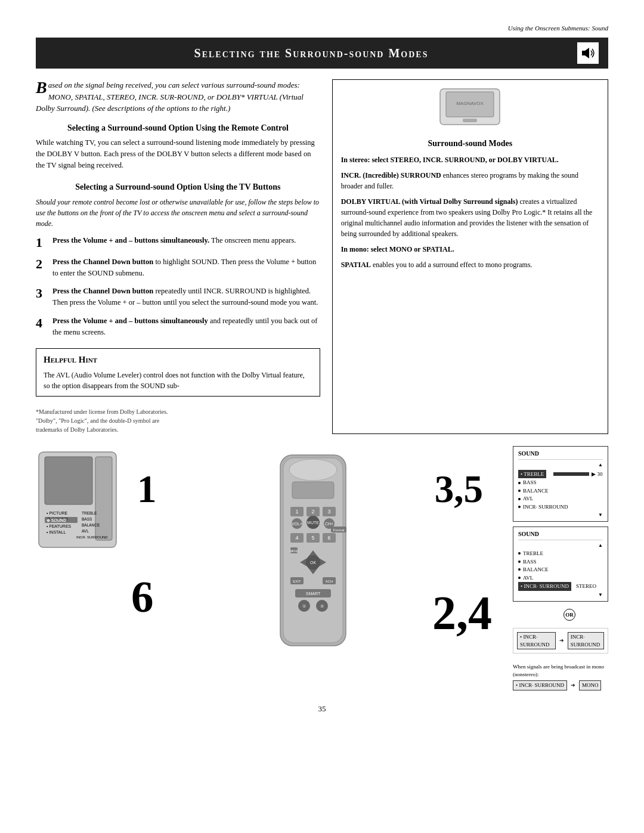 This screenshot has width=644, height=833. What do you see at coordinates (186, 327) in the screenshot?
I see `step-4-text: Press the Volume + and – buttons simulta…` at bounding box center [186, 327].